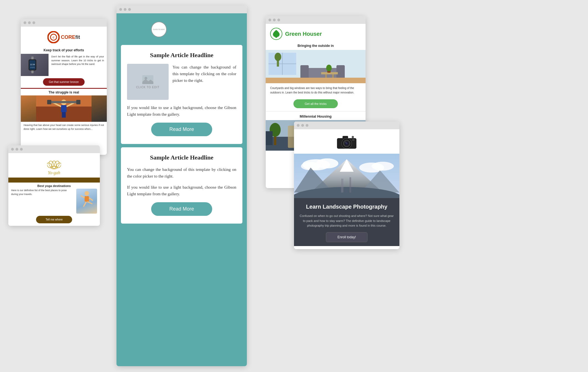  Describe the element at coordinates (32, 67) in the screenshot. I see `svg-text: STEPS` at that location.